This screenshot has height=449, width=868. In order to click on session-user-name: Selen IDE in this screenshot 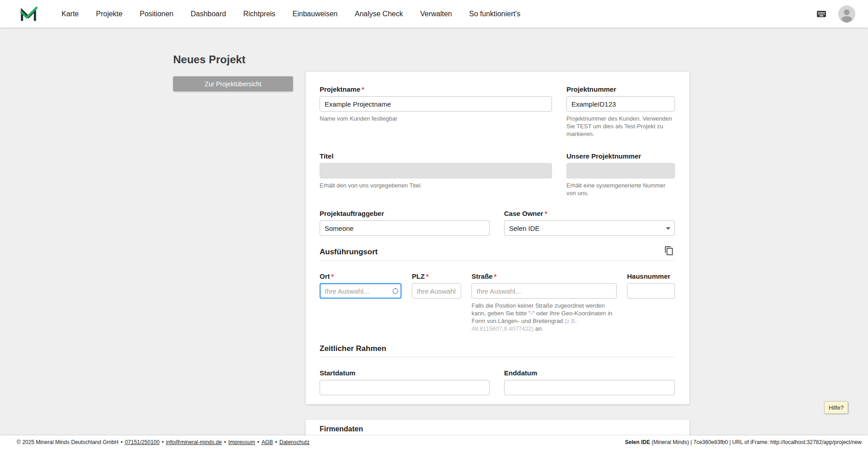, I will do `click(637, 442)`.